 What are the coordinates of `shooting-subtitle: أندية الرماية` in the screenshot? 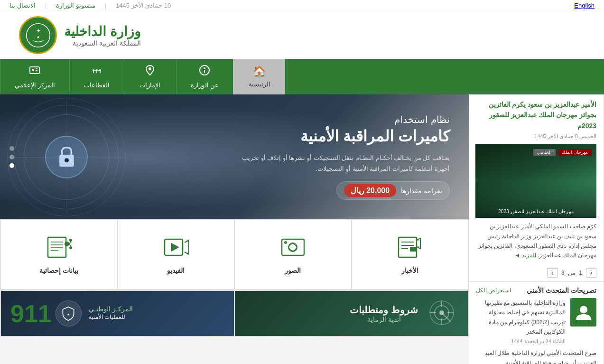 It's located at (384, 319).